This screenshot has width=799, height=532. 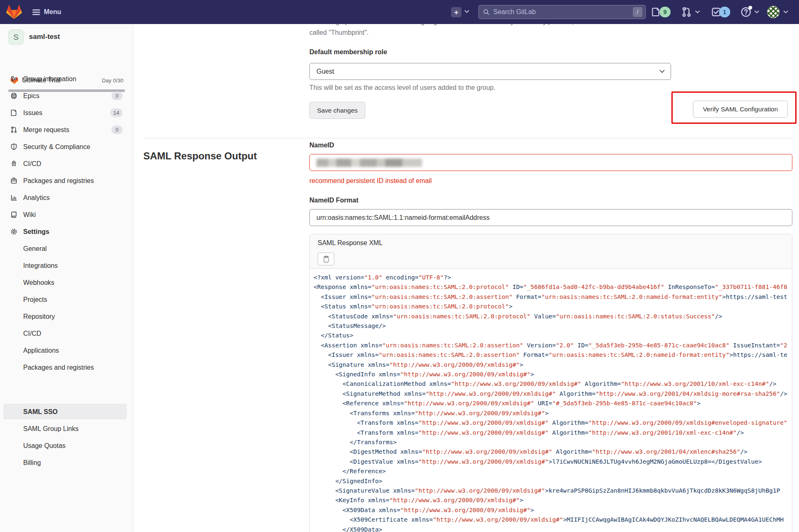 What do you see at coordinates (14, 96) in the screenshot?
I see `epics-icon` at bounding box center [14, 96].